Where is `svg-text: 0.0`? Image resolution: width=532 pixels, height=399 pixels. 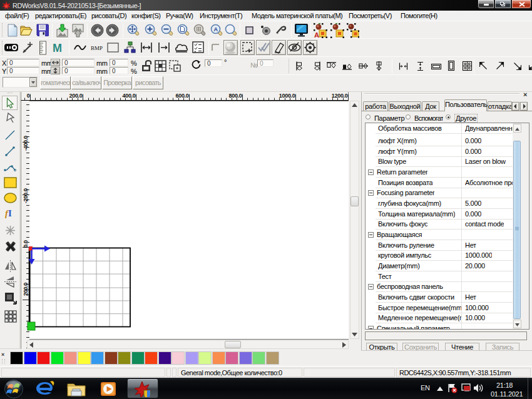
svg-text: 0.0 is located at coordinates (26, 244).